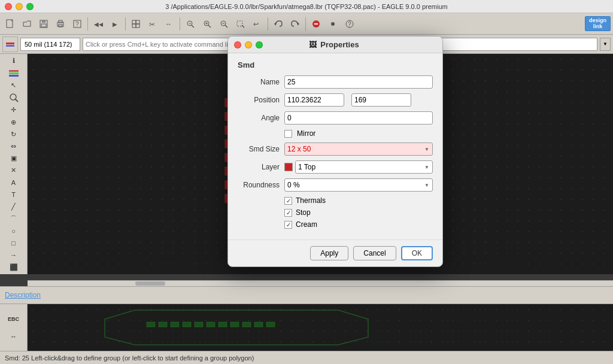 Image resolution: width=613 pixels, height=364 pixels. I want to click on zoom-area-button, so click(241, 24).